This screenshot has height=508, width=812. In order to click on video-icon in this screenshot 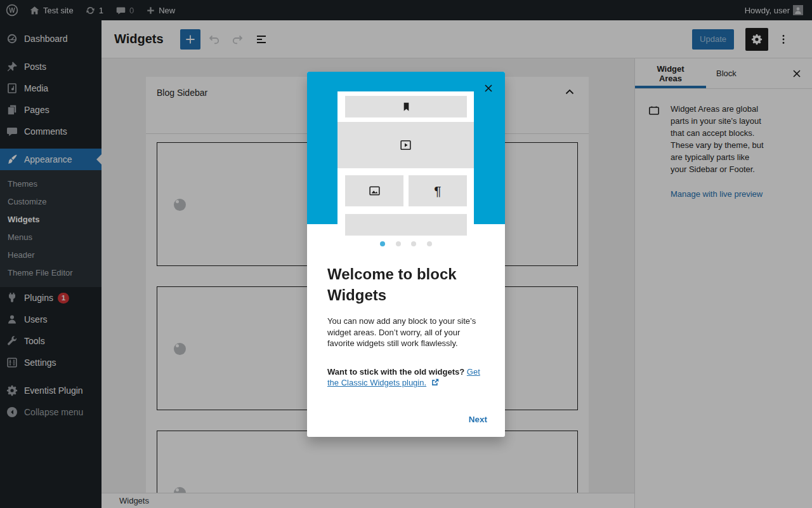, I will do `click(406, 145)`.